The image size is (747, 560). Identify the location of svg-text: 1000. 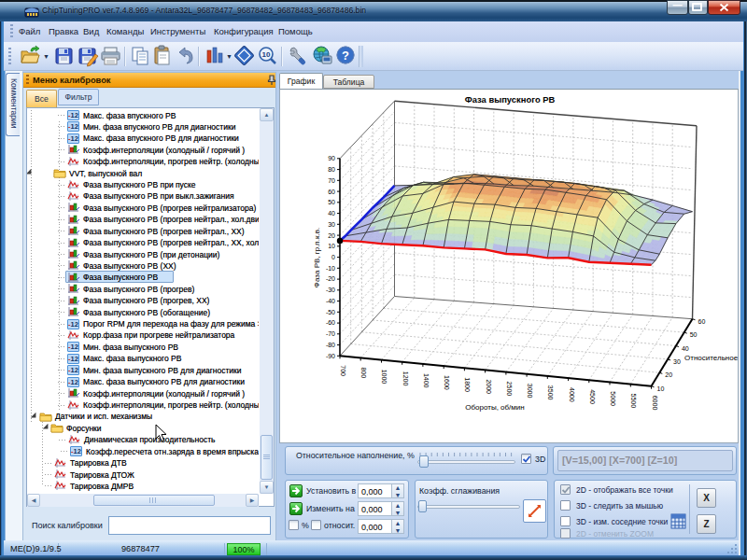
(385, 377).